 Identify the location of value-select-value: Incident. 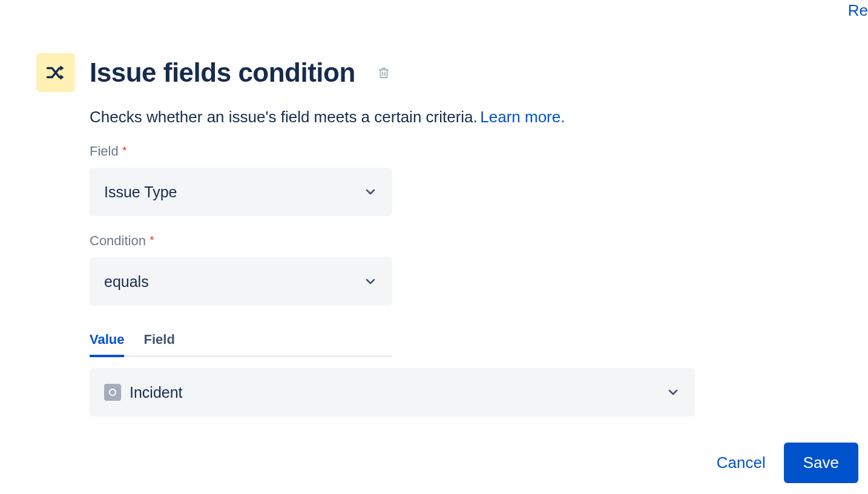
(156, 392).